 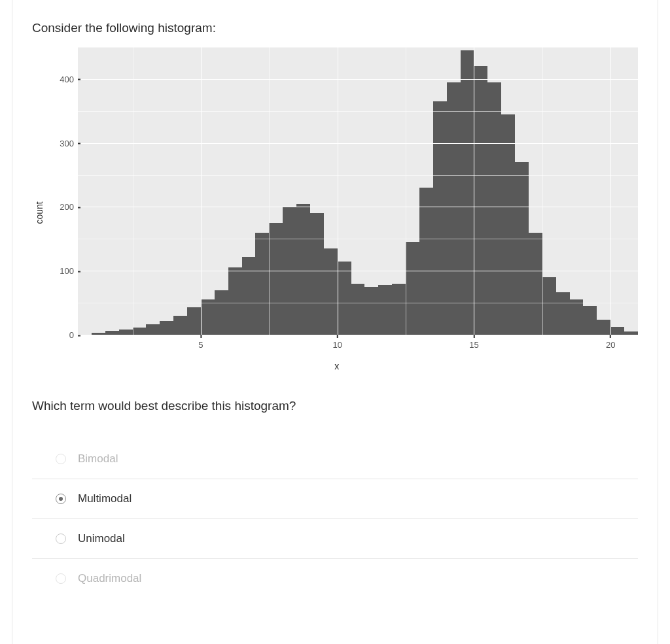 I want to click on y-axis-label: count, so click(x=39, y=212).